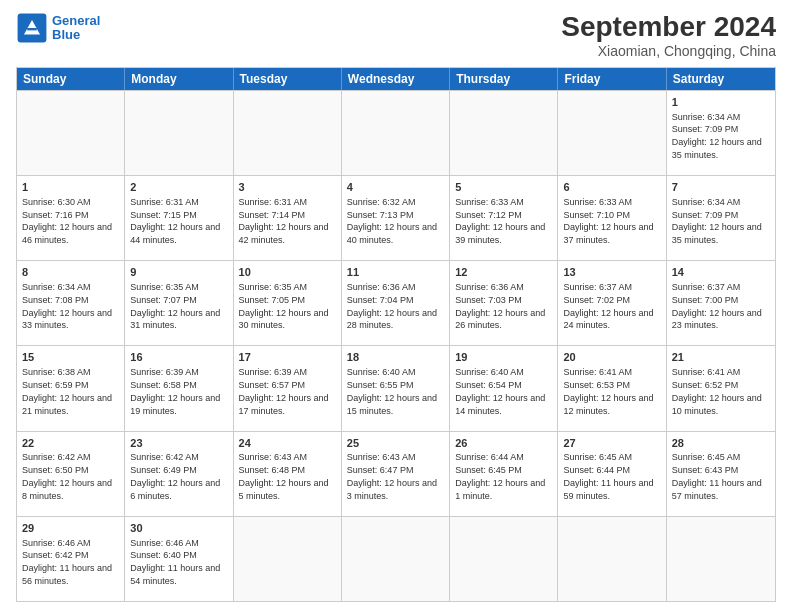 The width and height of the screenshot is (792, 612). Describe the element at coordinates (396, 272) in the screenshot. I see `day-number: 11` at that location.